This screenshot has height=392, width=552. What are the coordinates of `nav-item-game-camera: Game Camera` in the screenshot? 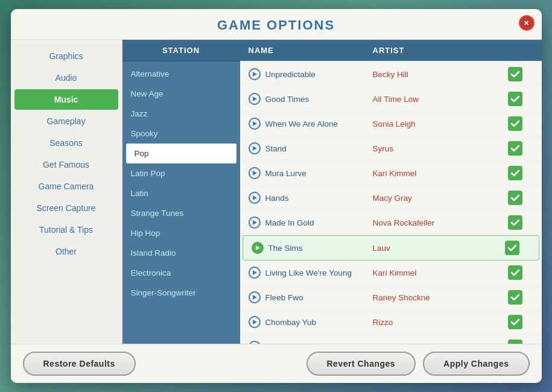 It's located at (66, 186).